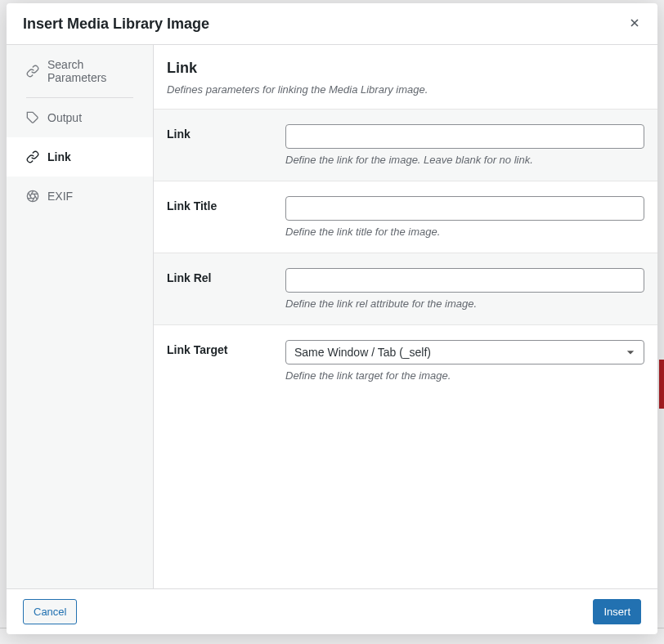  Describe the element at coordinates (464, 304) in the screenshot. I see `link-rel-hint: Define the link rel attribute for the im…` at that location.